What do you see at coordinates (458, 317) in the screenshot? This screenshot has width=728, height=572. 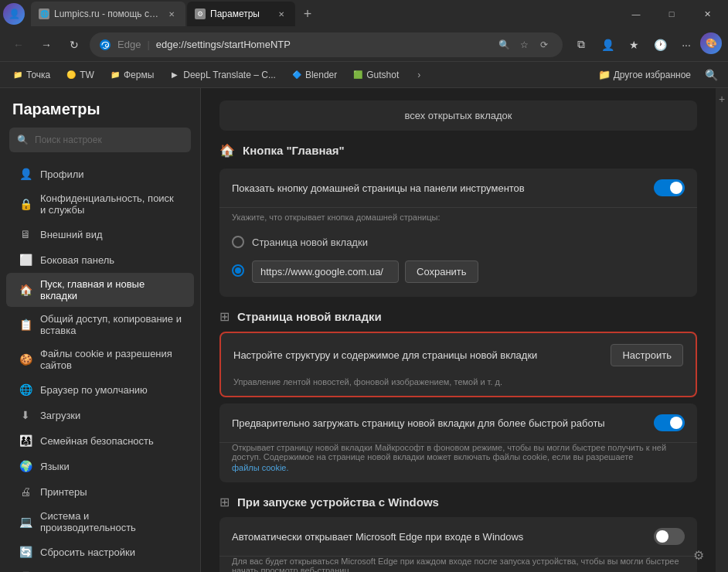 I see `new-tab-section-header: ⊞ Страница новой вкладки` at bounding box center [458, 317].